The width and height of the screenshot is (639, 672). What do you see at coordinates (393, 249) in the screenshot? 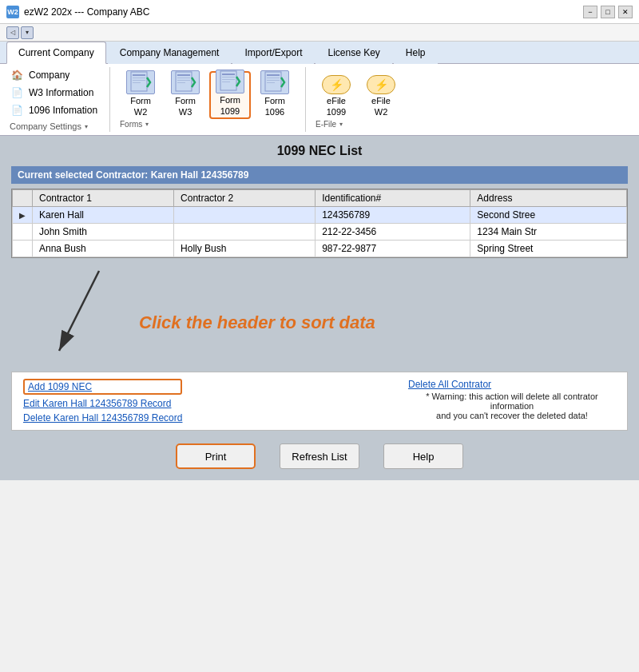
I see `identification-cell: 987-22-9877` at bounding box center [393, 249].